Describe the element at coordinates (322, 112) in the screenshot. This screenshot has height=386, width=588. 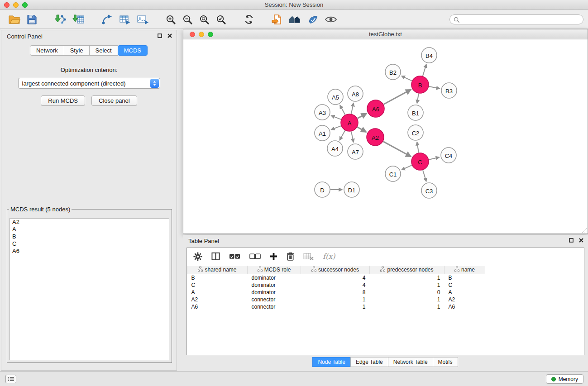
I see `node-A3: A3` at that location.